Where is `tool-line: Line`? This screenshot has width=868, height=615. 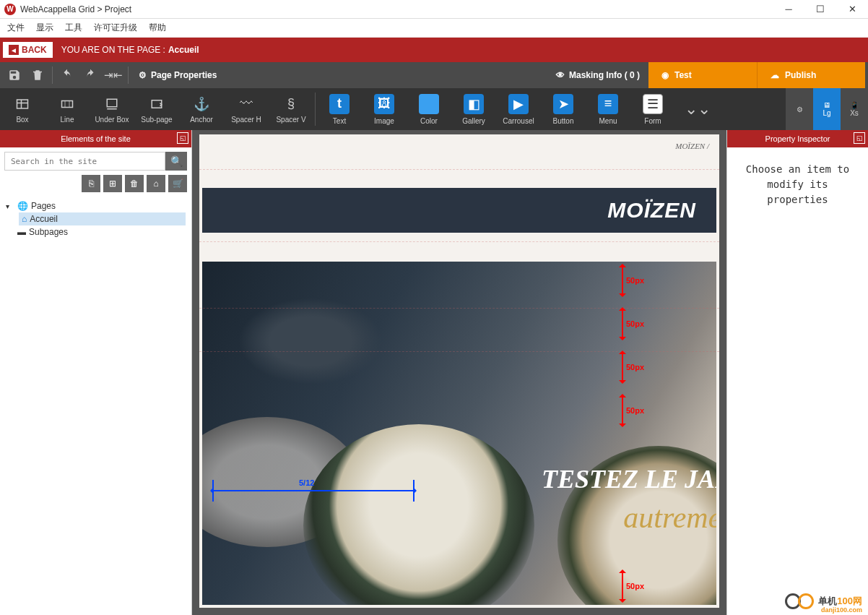
tool-line: Line is located at coordinates (67, 109).